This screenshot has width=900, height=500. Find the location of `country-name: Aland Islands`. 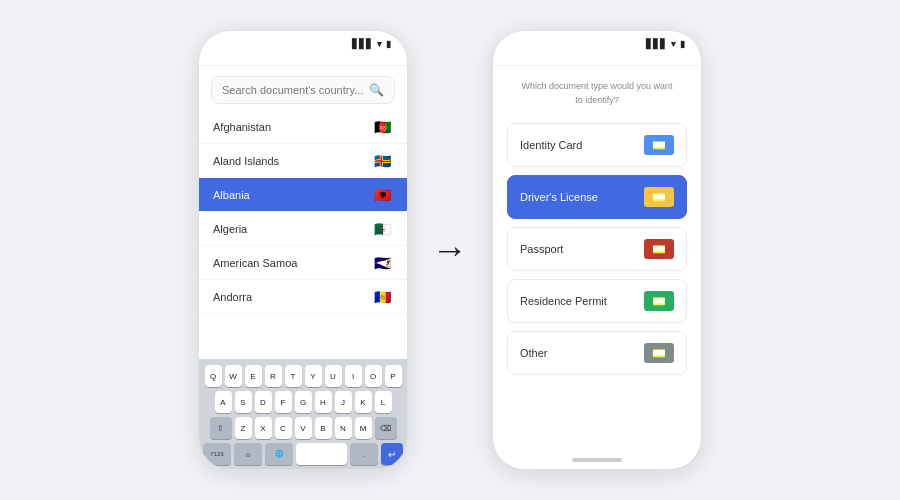

country-name: Aland Islands is located at coordinates (246, 161).